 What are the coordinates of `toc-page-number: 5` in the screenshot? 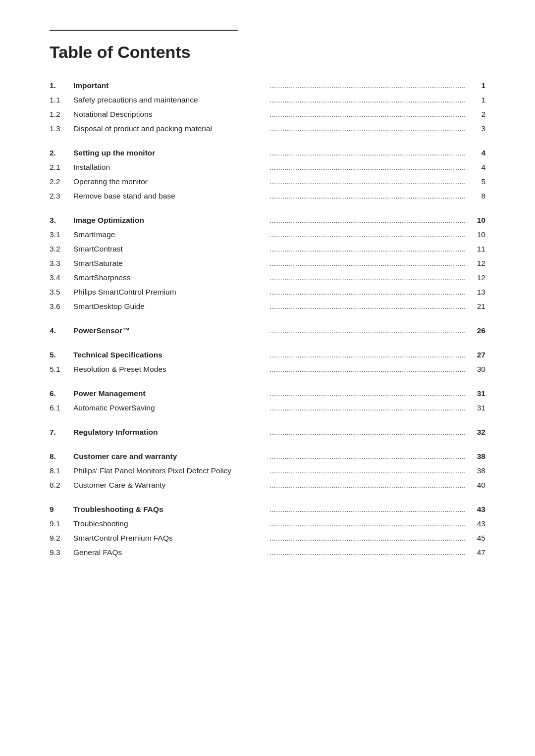 It's located at (476, 182).